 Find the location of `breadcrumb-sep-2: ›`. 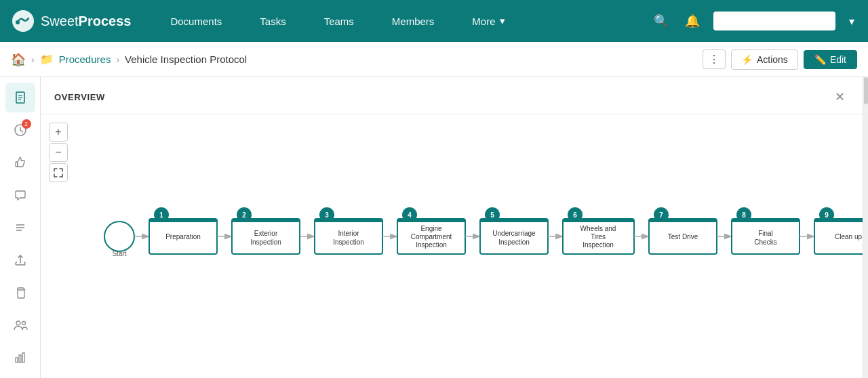

breadcrumb-sep-2: › is located at coordinates (118, 60).